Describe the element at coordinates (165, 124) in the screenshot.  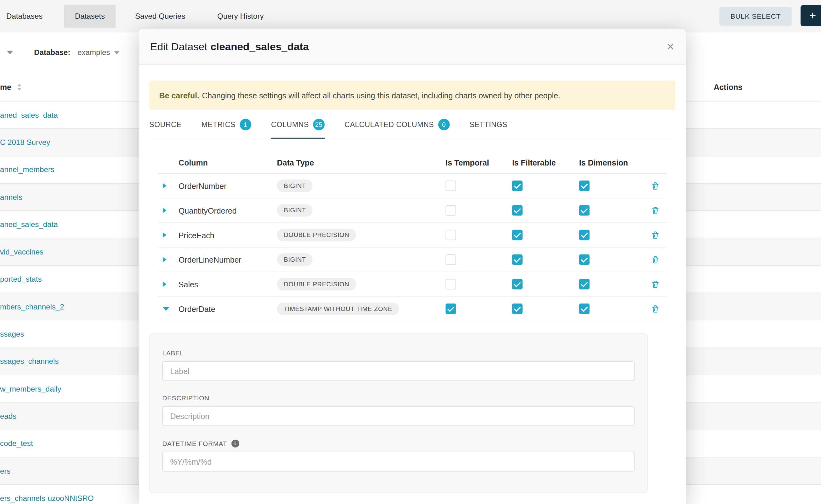
I see `tab-source: SOURCE` at that location.